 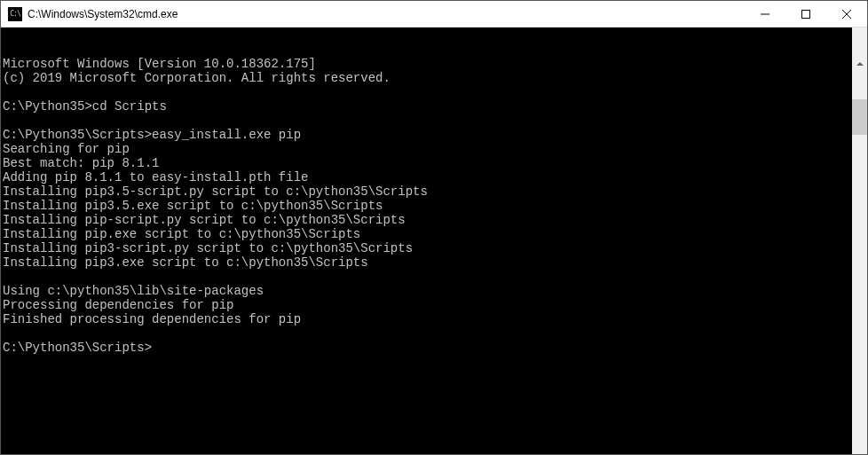 What do you see at coordinates (428, 177) in the screenshot?
I see `terminal-line: Adding pip 8.1.1 to easy-install.pth fil…` at bounding box center [428, 177].